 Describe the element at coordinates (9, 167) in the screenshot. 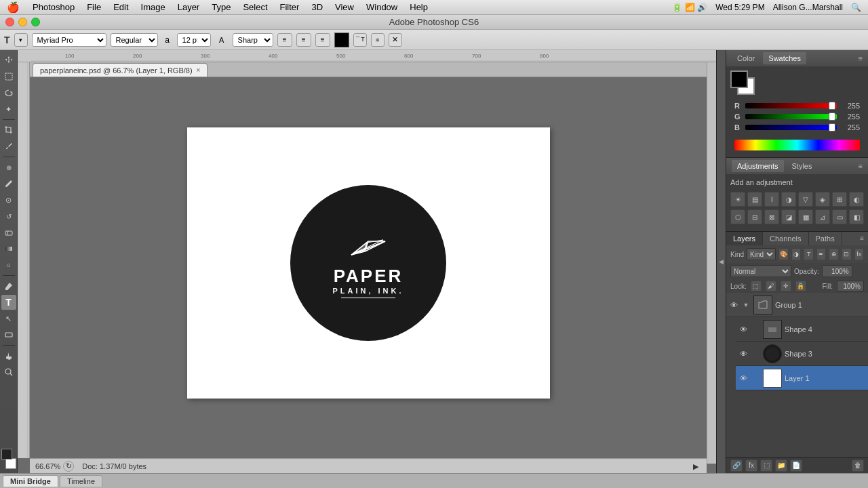

I see `healing-brush-tool: ⊕` at that location.